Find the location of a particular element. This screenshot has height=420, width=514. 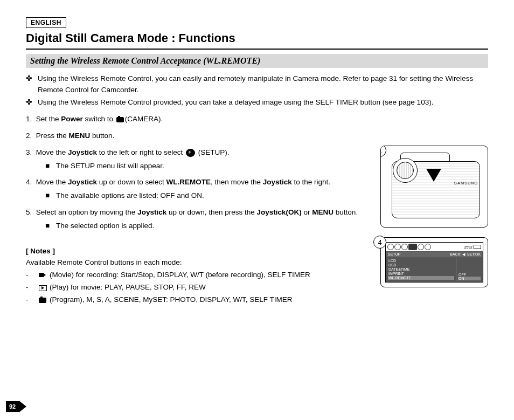

section-subtitle: Setting the Wireless Remote Control Acce… is located at coordinates (257, 61).